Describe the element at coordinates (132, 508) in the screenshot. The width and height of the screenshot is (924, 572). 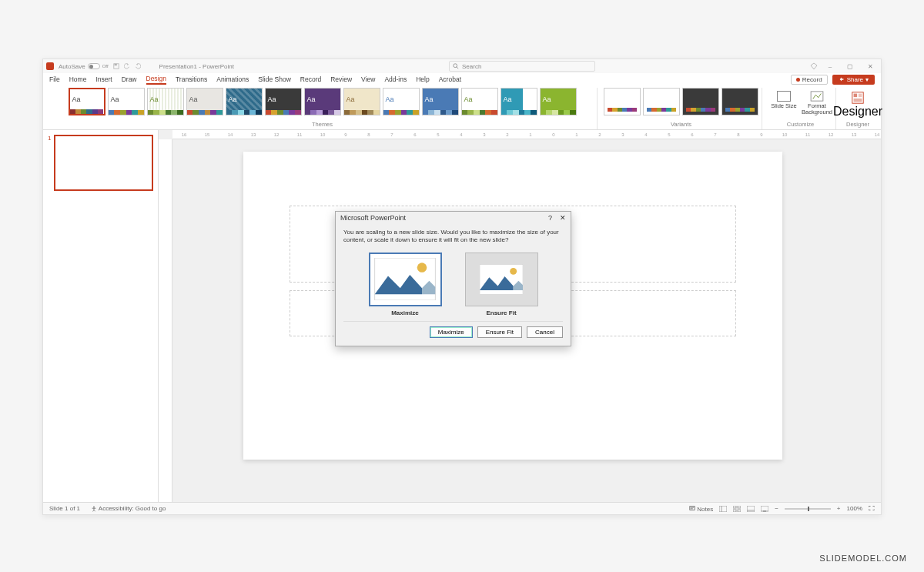
I see `accessibility-text: Accessibility: Good to go` at that location.